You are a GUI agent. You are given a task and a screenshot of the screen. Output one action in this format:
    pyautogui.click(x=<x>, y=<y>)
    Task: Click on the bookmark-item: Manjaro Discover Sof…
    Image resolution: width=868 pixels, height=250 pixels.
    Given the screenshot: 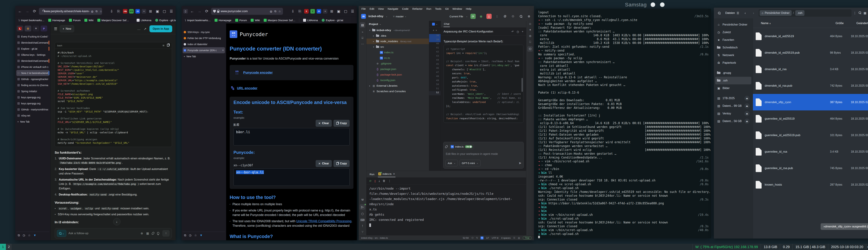 What is the action you would take?
    pyautogui.click(x=113, y=20)
    